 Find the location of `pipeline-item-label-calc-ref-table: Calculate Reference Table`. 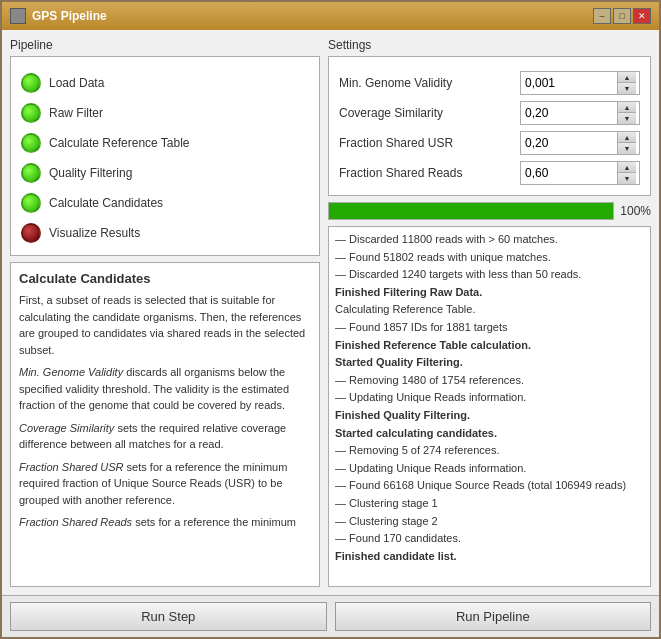

pipeline-item-label-calc-ref-table: Calculate Reference Table is located at coordinates (120, 143).